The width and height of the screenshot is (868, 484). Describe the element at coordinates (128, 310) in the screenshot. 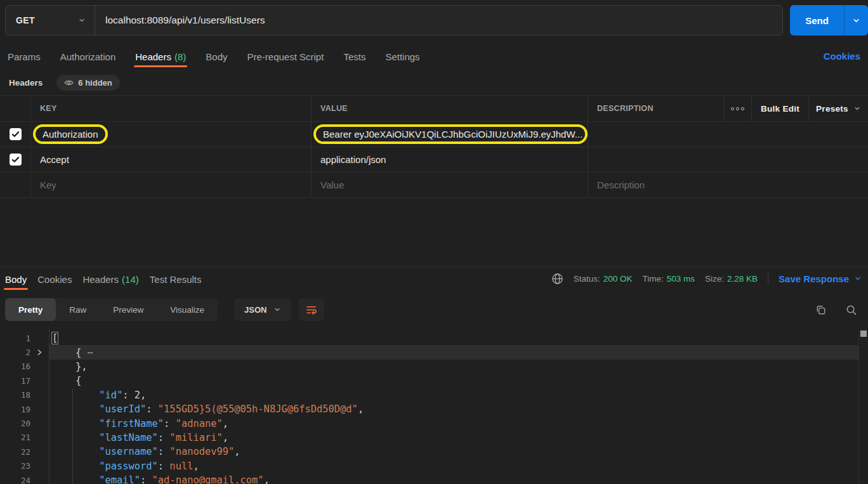

I see `view-tab-preview: Preview` at that location.